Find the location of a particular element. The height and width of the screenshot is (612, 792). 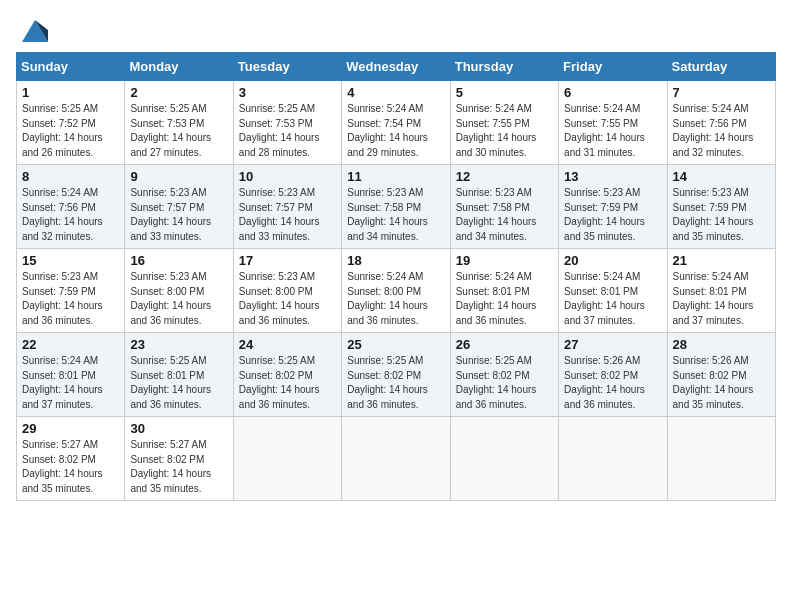

day-number: 18 is located at coordinates (396, 260).